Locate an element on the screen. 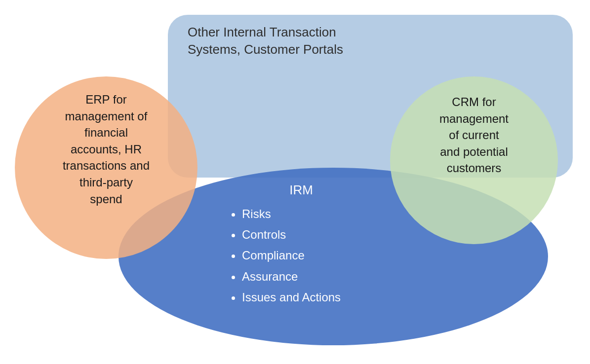 This screenshot has width=590, height=364. irm-label: IRM Risks Controls Compliance Assurance … is located at coordinates (301, 245).